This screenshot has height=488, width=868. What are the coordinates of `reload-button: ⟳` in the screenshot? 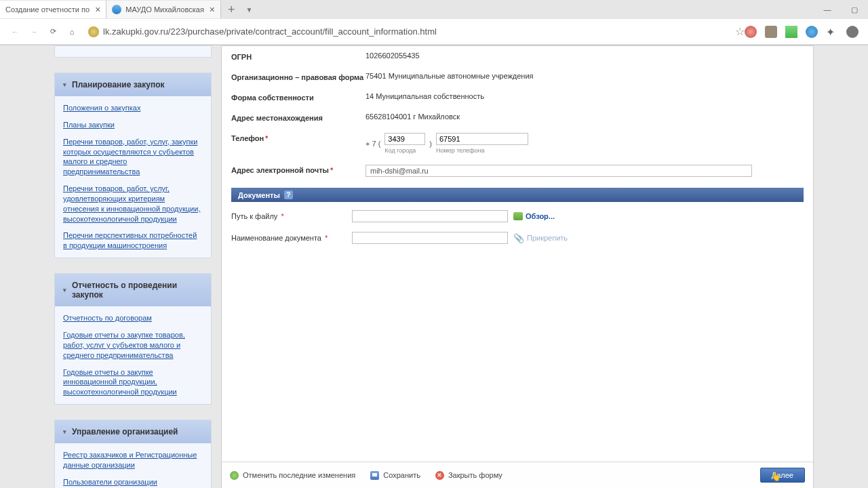 It's located at (53, 32).